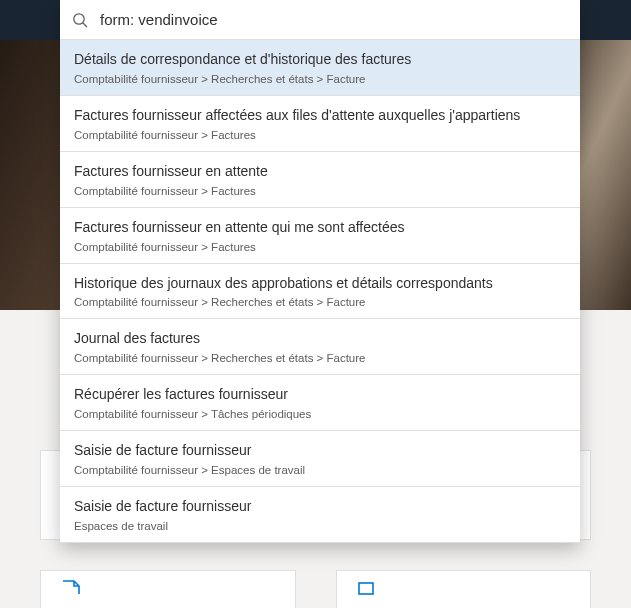  Describe the element at coordinates (333, 20) in the screenshot. I see `search-input` at that location.